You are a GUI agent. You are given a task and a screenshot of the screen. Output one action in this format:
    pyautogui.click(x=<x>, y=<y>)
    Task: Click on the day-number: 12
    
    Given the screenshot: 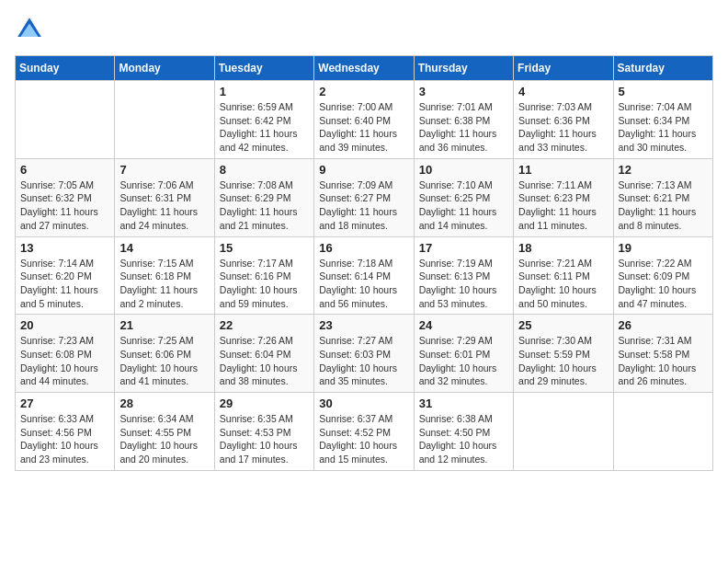 What is the action you would take?
    pyautogui.click(x=664, y=169)
    